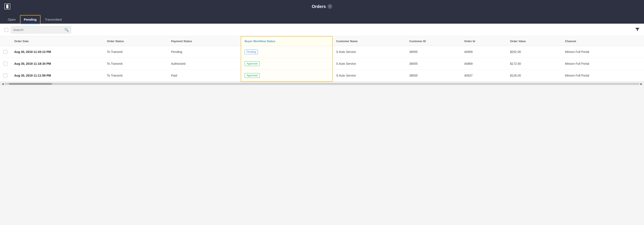  Describe the element at coordinates (534, 76) in the screenshot. I see `order-value-cell: $126.00` at that location.